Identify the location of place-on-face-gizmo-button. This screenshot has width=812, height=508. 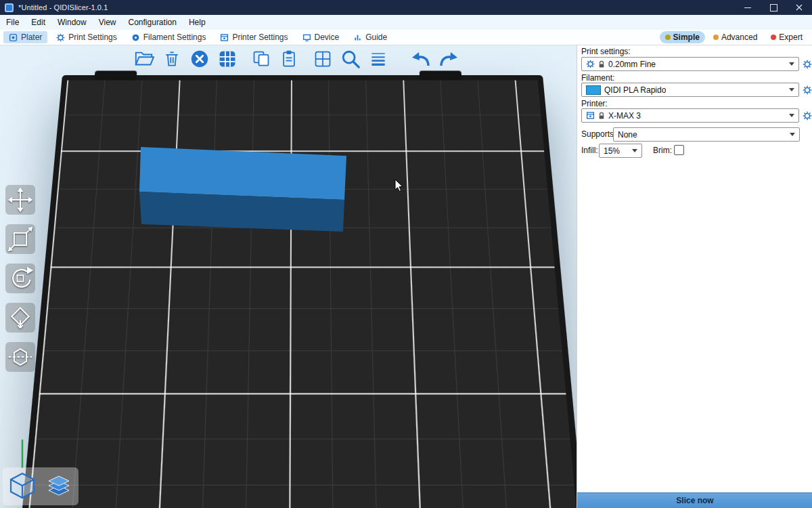
(20, 318).